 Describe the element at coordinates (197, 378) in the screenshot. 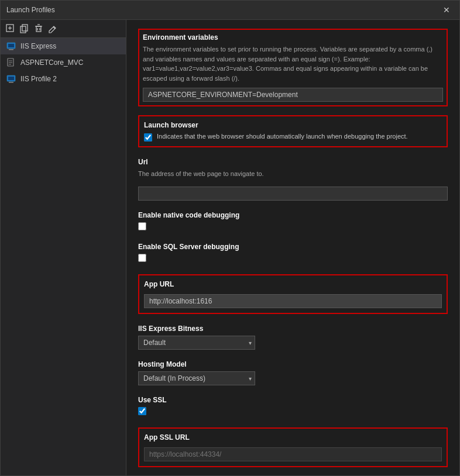

I see `hosting-model-wrapper: Default (In Process) In Process Out of P…` at that location.